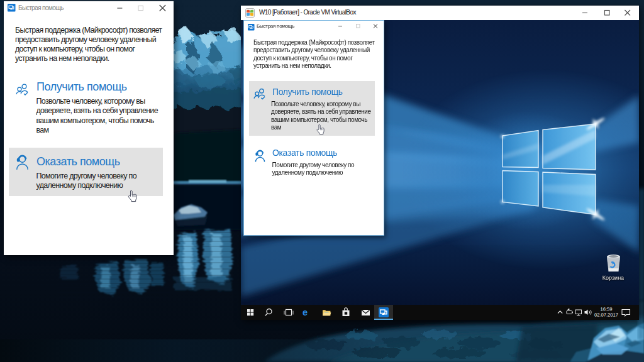 The height and width of the screenshot is (362, 644). I want to click on svg-text: 16:59, so click(606, 309).